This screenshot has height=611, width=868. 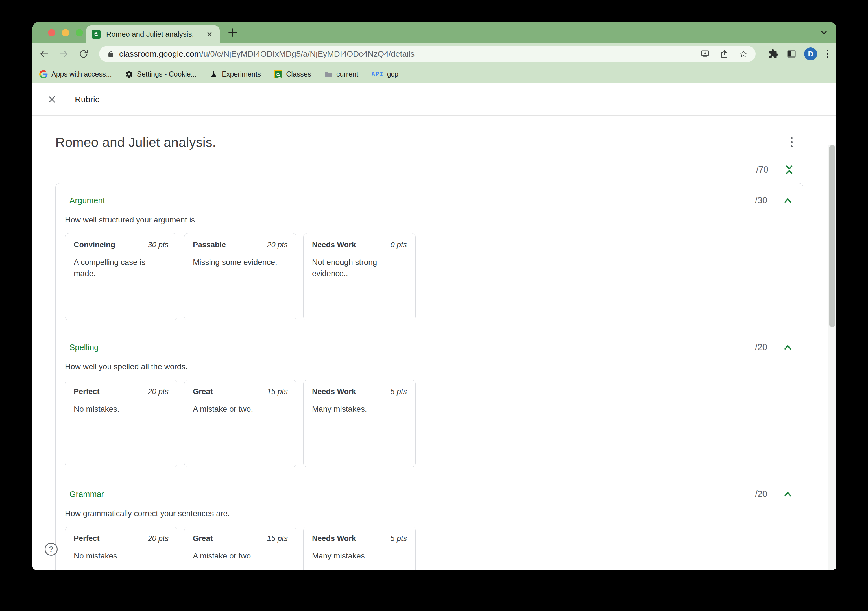 I want to click on zoom-window-button, so click(x=79, y=33).